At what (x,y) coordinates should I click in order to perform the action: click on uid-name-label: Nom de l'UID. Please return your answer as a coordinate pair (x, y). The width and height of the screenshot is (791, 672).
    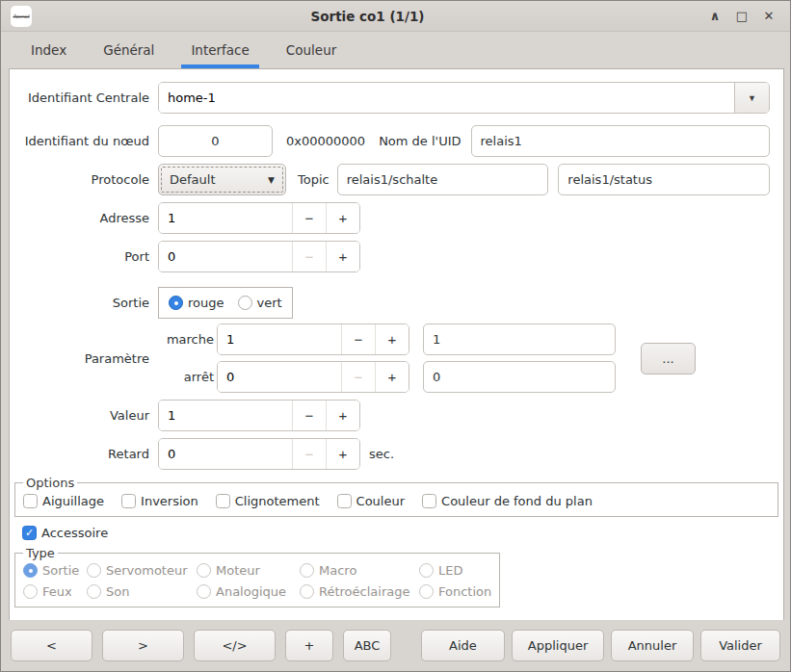
    Looking at the image, I should click on (420, 141).